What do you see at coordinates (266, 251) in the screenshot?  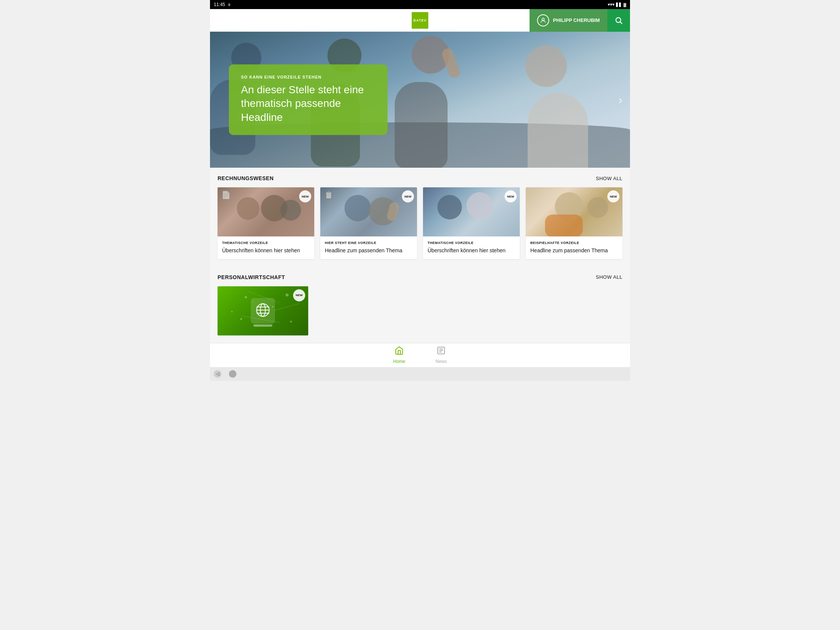 I see `card-title-1: Überschriften können hier stehen` at bounding box center [266, 251].